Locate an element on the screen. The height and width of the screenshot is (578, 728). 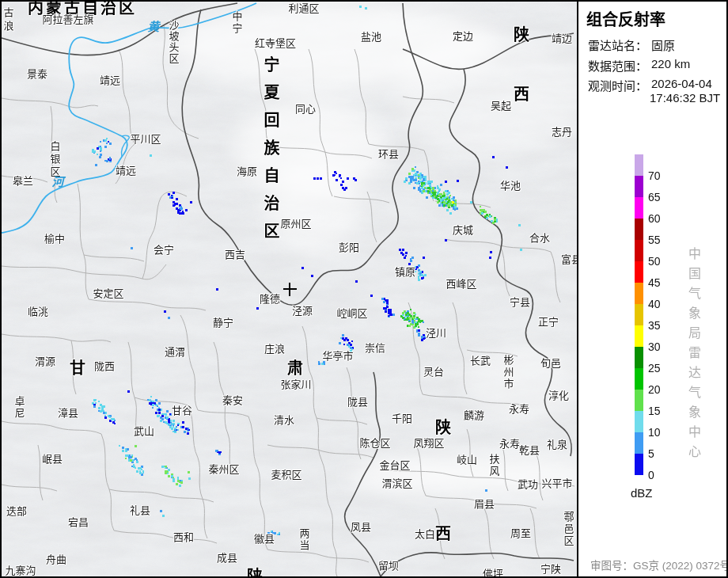
place-label: 吴起 is located at coordinates (501, 106).